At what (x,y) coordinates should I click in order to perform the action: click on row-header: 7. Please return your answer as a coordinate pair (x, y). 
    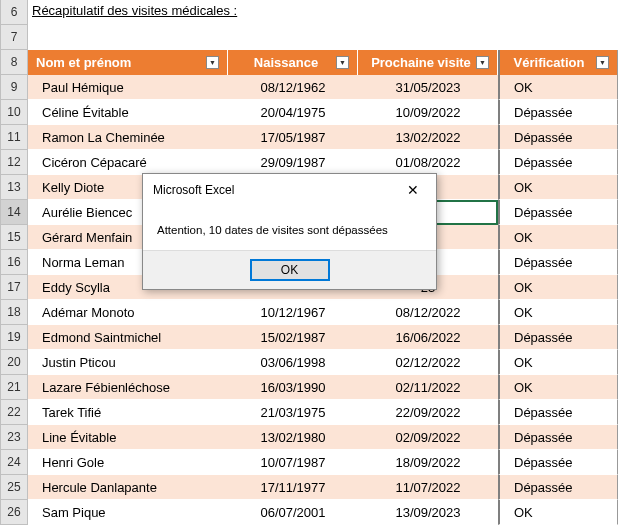
    Looking at the image, I should click on (14, 38).